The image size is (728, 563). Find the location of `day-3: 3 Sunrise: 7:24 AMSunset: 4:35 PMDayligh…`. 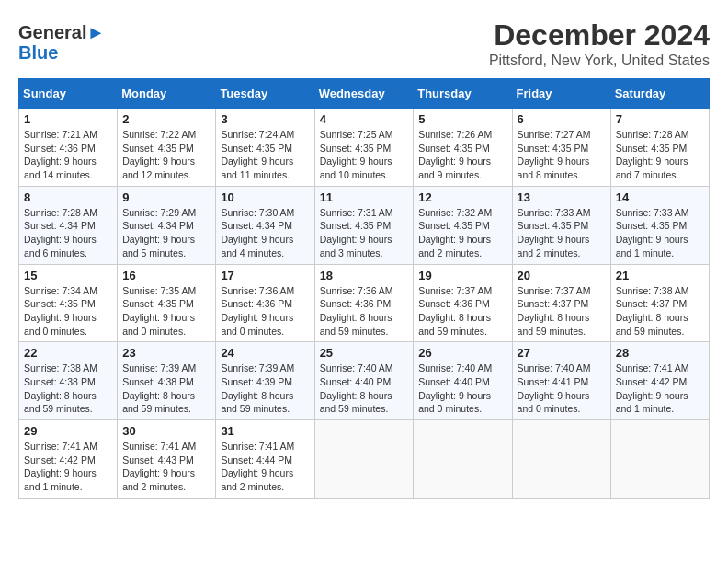

day-3: 3 Sunrise: 7:24 AMSunset: 4:35 PMDayligh… is located at coordinates (265, 147).